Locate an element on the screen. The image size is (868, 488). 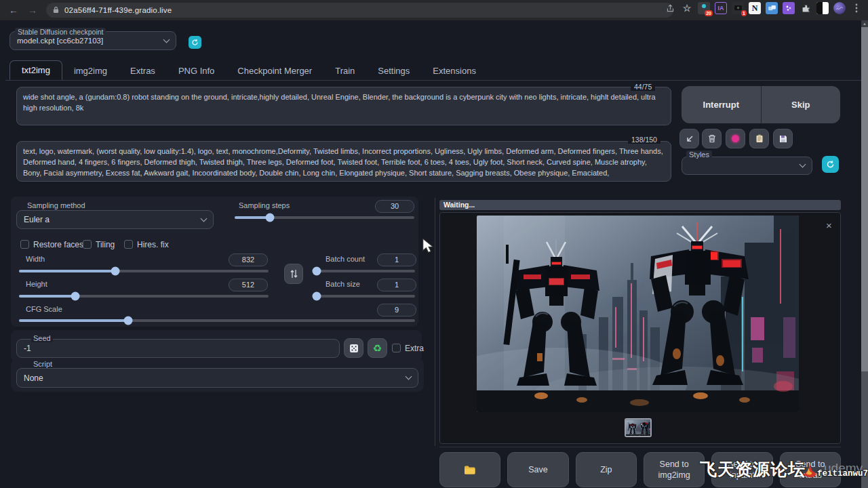
restore-faces-label: Restore faces is located at coordinates (58, 245).